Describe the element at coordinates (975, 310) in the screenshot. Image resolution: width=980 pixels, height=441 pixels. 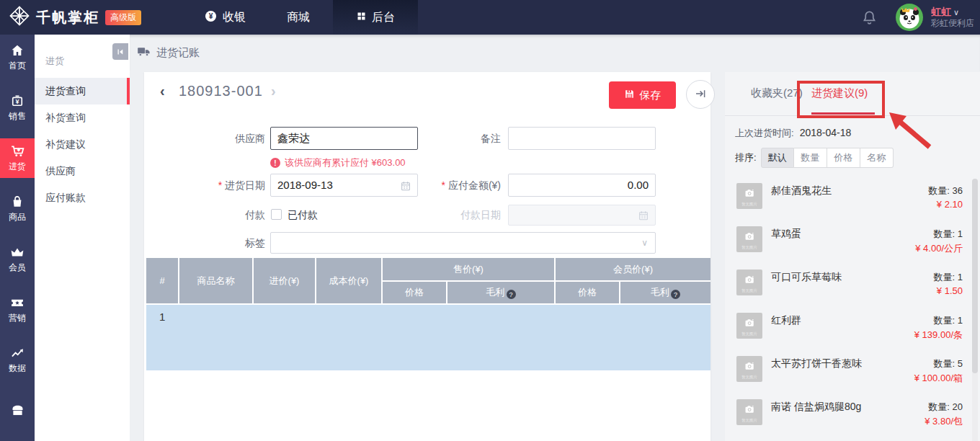
I see `scrollbar-track` at that location.